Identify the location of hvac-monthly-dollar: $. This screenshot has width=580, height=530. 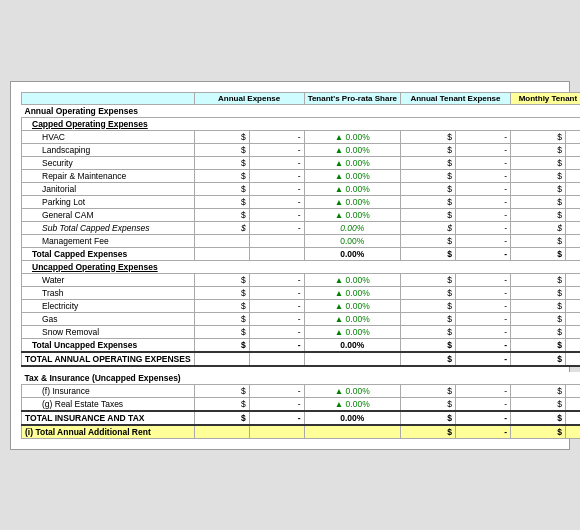
(538, 136).